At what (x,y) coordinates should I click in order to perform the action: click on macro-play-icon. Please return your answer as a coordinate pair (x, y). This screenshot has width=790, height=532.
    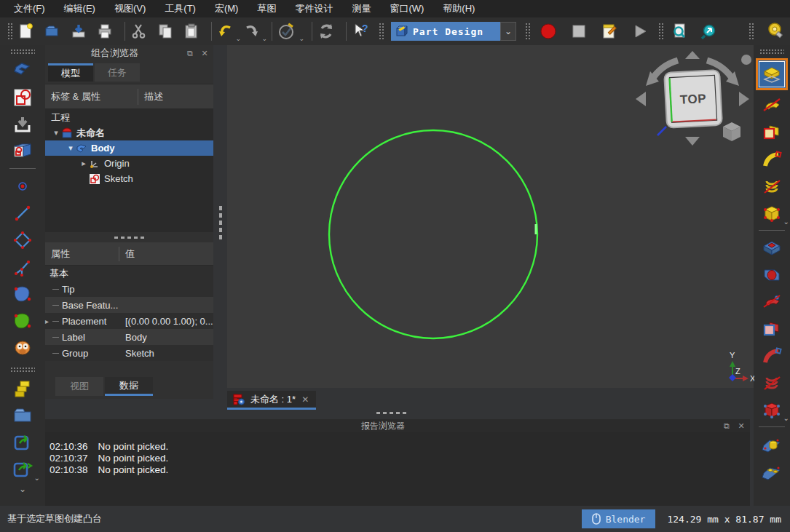
    Looking at the image, I should click on (640, 31).